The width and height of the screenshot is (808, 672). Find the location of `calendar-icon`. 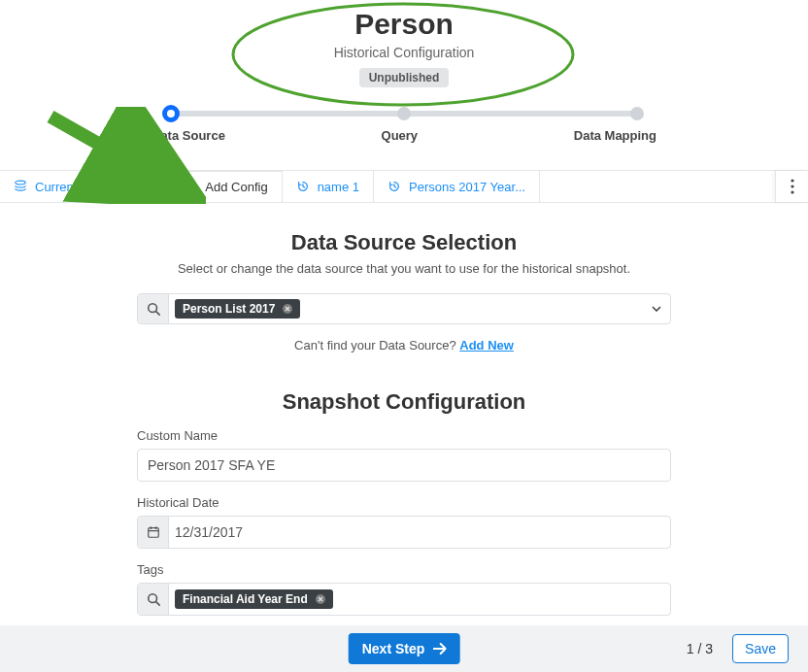

calendar-icon is located at coordinates (153, 532).